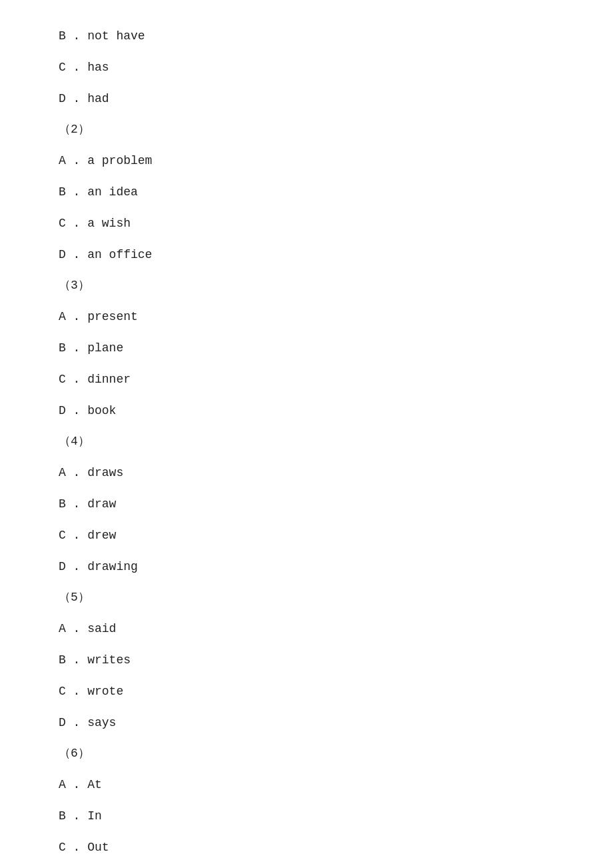  I want to click on d-says: D . says, so click(306, 723).